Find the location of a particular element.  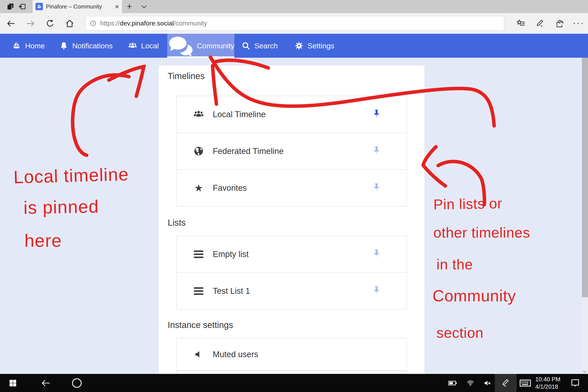

scrollbar-track is located at coordinates (585, 216).